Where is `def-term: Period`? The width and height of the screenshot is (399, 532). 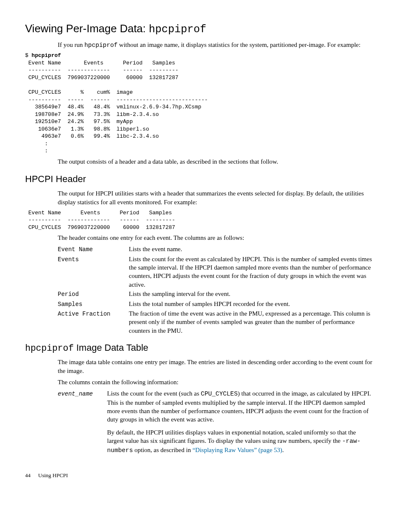
def-term: Period is located at coordinates (93, 294).